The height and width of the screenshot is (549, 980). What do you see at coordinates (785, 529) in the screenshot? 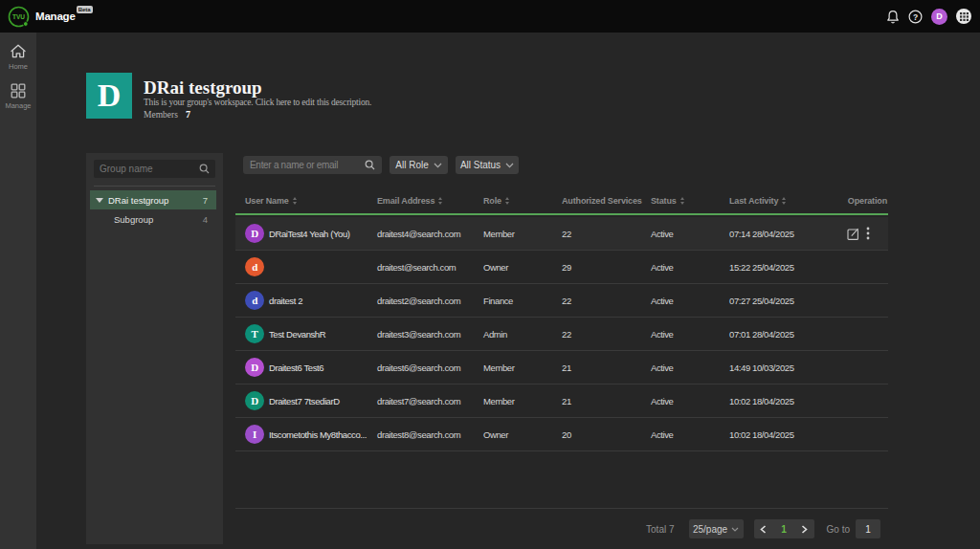
I see `pager: 1` at bounding box center [785, 529].